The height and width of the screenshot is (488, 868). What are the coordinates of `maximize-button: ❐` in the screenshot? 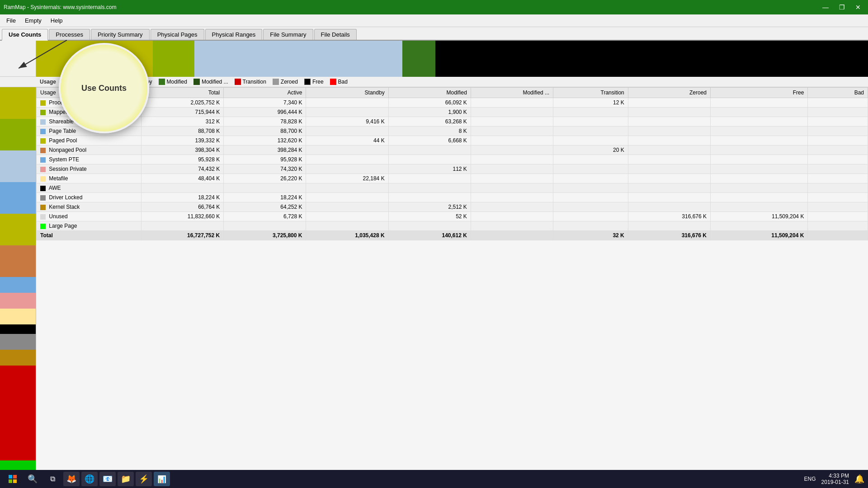 It's located at (842, 7).